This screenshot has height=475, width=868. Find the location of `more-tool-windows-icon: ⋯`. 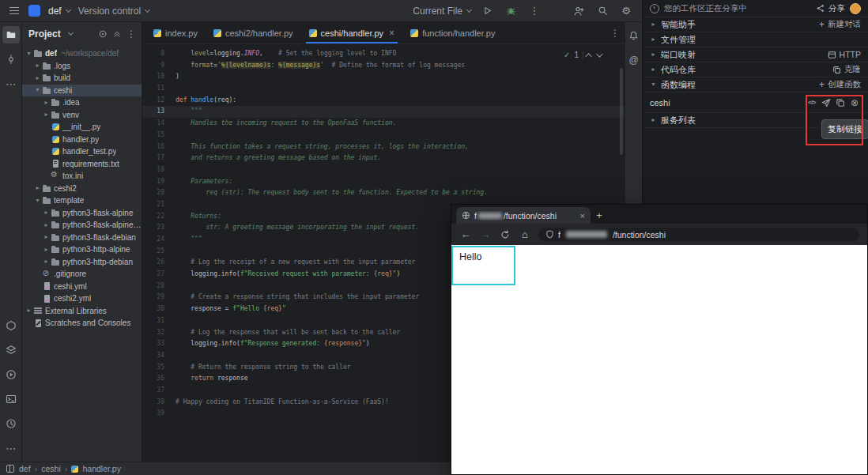

more-tool-windows-icon: ⋯ is located at coordinates (11, 84).